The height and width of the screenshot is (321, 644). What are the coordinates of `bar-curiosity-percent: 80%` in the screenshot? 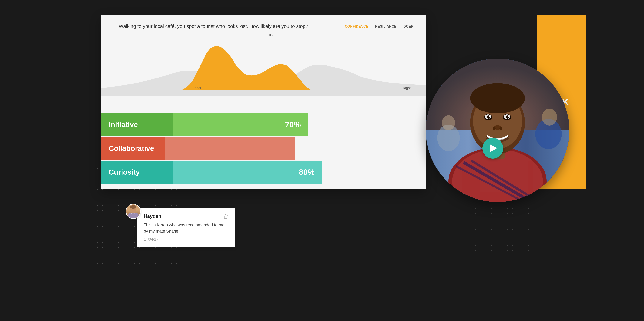 It's located at (307, 172).